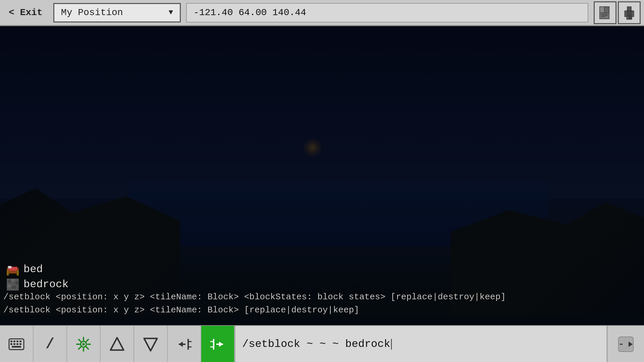 The height and width of the screenshot is (362, 644). What do you see at coordinates (250, 13) in the screenshot?
I see `coordinates-text: -121.40 64.00 140.44` at bounding box center [250, 13].